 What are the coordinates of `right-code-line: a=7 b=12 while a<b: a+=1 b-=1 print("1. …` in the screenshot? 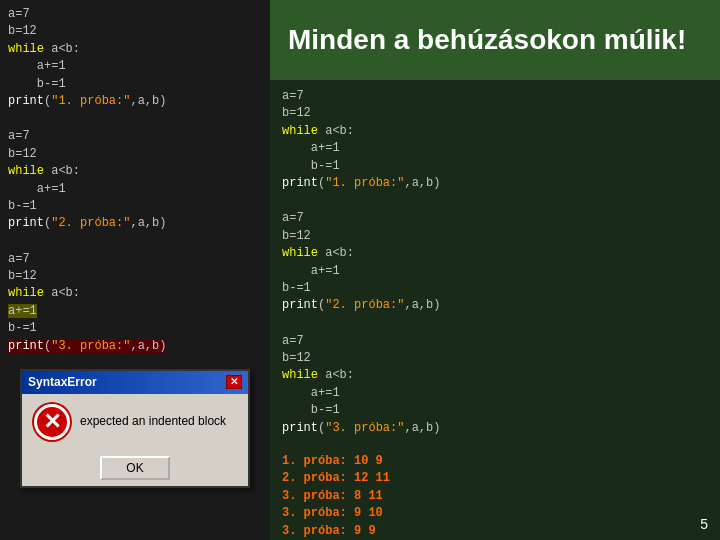 It's located at (495, 140).